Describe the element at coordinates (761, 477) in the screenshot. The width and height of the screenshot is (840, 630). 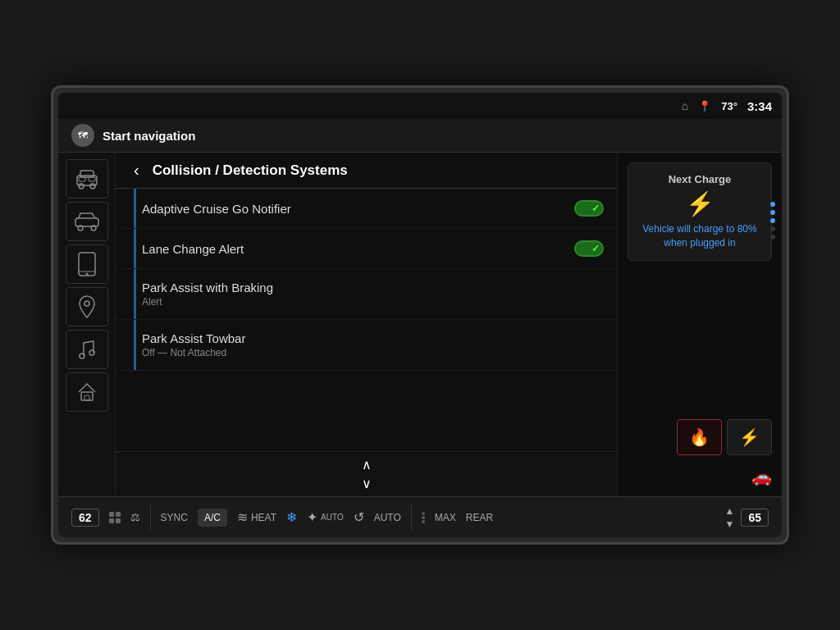
I see `car-status-icon: 🚗` at that location.